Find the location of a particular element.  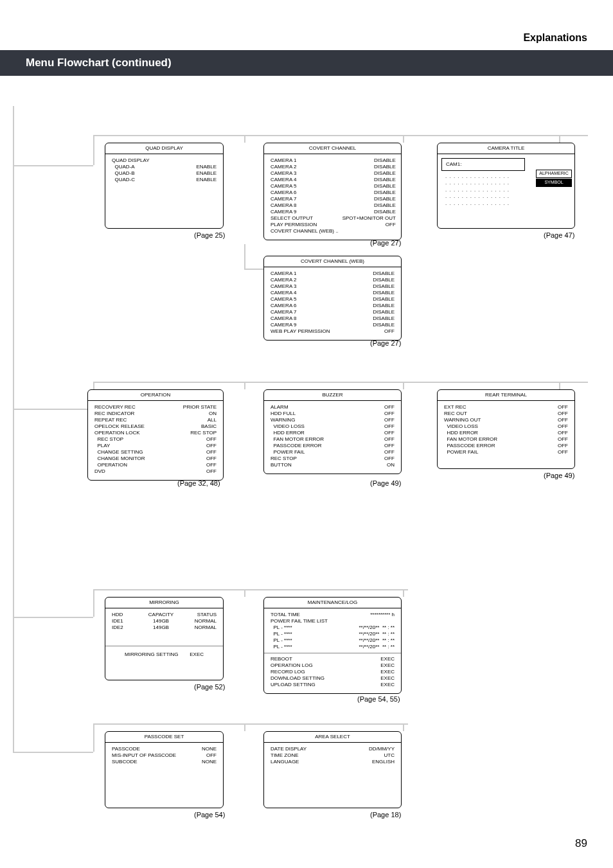

page-ref: (Page 54) is located at coordinates (209, 815).